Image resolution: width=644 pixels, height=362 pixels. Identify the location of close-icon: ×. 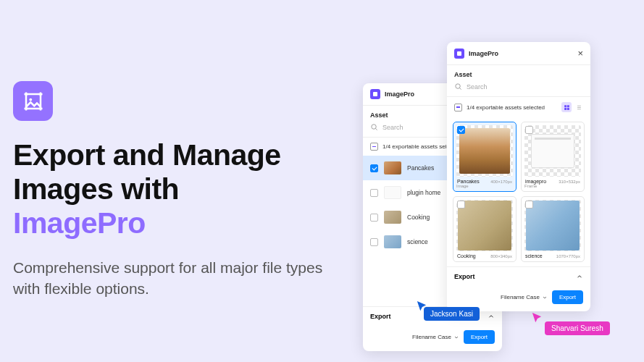
(580, 54).